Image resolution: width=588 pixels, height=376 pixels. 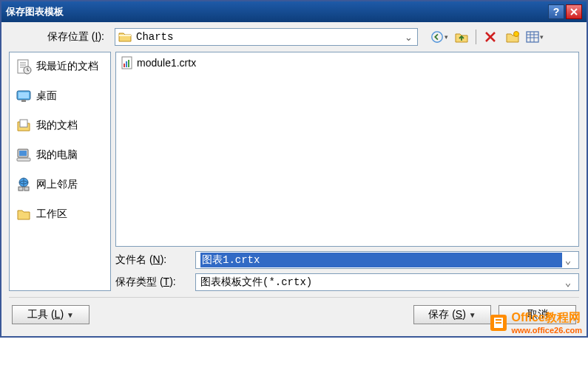 What do you see at coordinates (462, 37) in the screenshot?
I see `up-folder-icon` at bounding box center [462, 37].